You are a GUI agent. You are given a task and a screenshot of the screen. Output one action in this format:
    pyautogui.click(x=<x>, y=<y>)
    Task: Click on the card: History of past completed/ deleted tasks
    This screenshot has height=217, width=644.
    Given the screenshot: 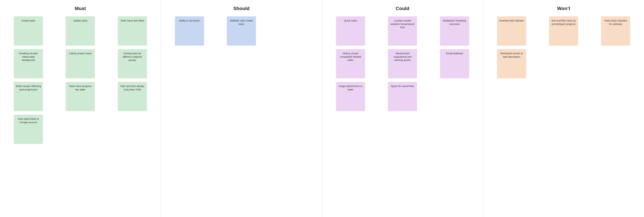 What is the action you would take?
    pyautogui.click(x=350, y=64)
    